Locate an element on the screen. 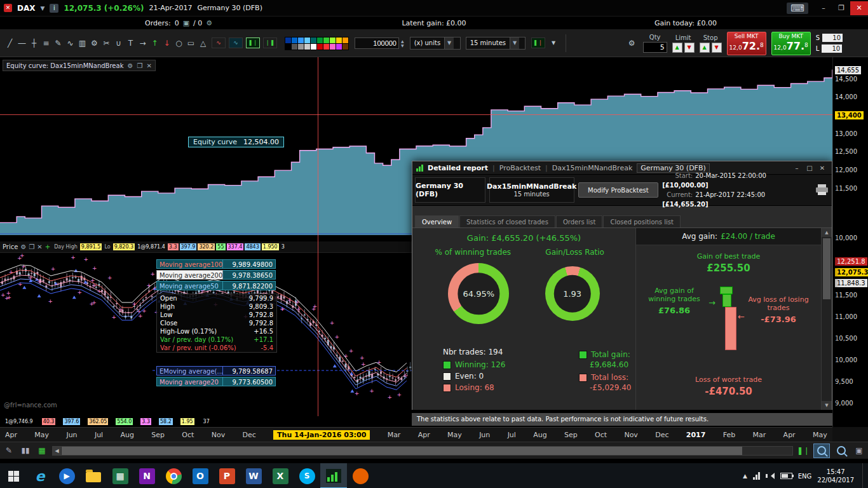 Image resolution: width=868 pixels, height=488 pixels. indicator-labels: Moving average1009,989.49800Moving avera… is located at coordinates (216, 276).